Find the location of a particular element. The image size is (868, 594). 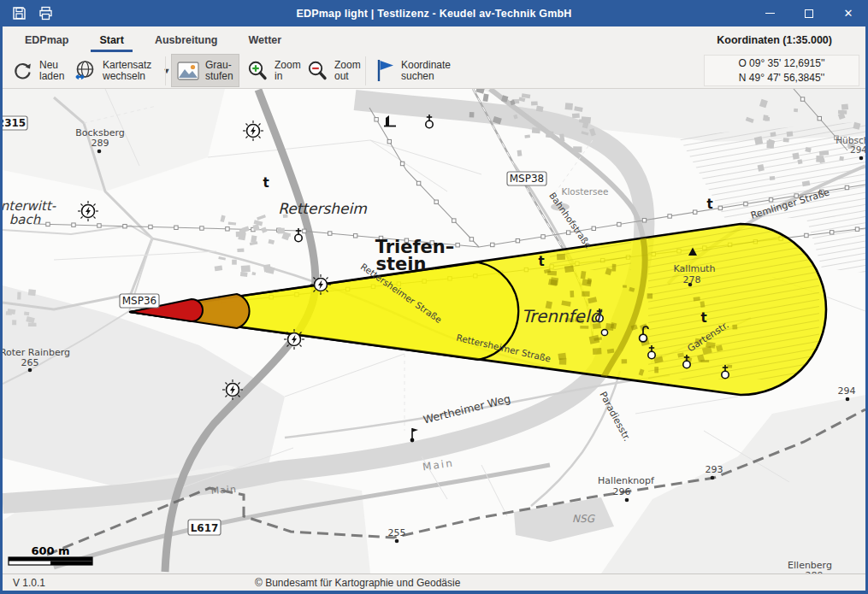

zoom-in-icon is located at coordinates (257, 71).